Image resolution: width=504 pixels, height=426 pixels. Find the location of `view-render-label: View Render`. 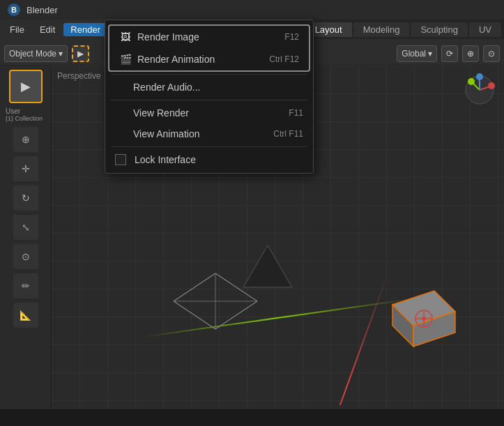

view-render-label: View Render is located at coordinates (161, 113).